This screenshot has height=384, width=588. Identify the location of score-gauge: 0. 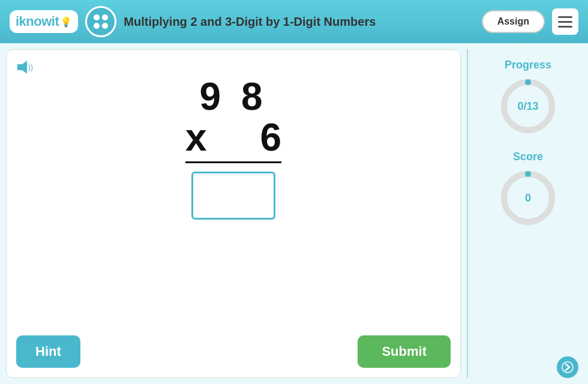
(528, 198).